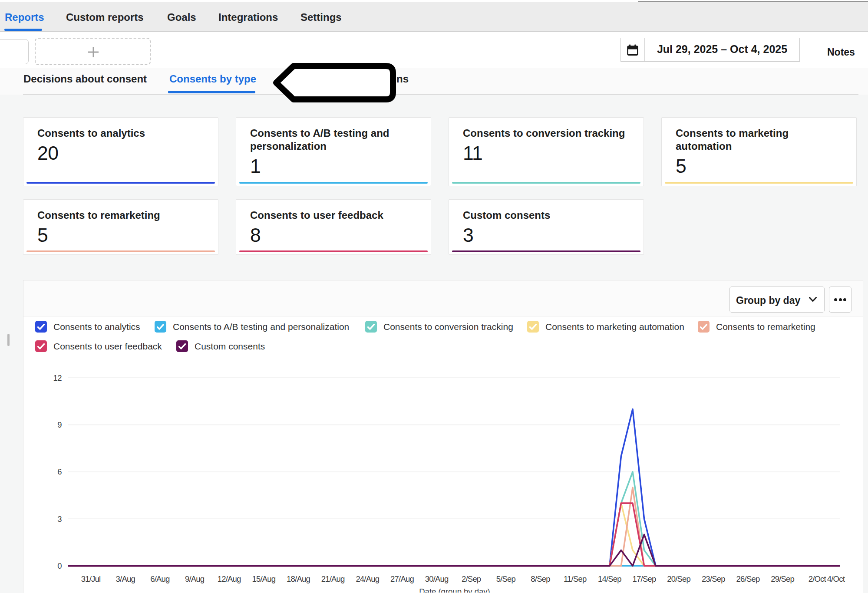  What do you see at coordinates (195, 579) in the screenshot?
I see `svg-text: 9/Aug` at bounding box center [195, 579].